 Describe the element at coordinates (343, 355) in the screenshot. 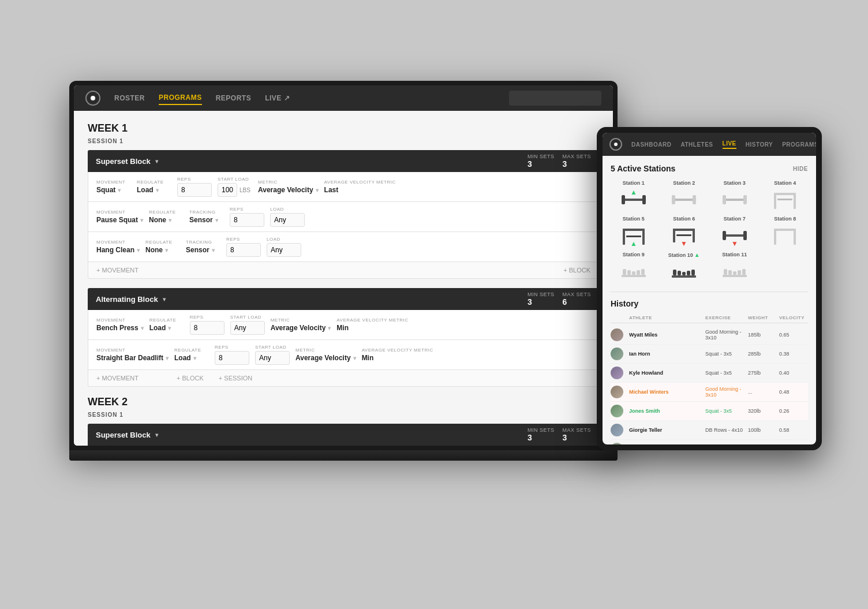

I see `movement-row-deadlift: MOVEMENT Straight Bar Deadlift ▾ REGULAT…` at that location.